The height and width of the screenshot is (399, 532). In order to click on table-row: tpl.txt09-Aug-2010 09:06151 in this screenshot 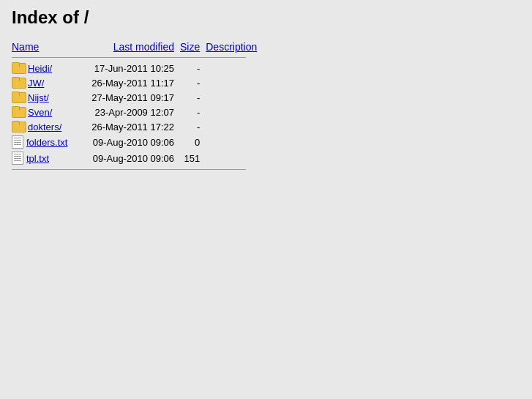, I will do `click(138, 158)`.